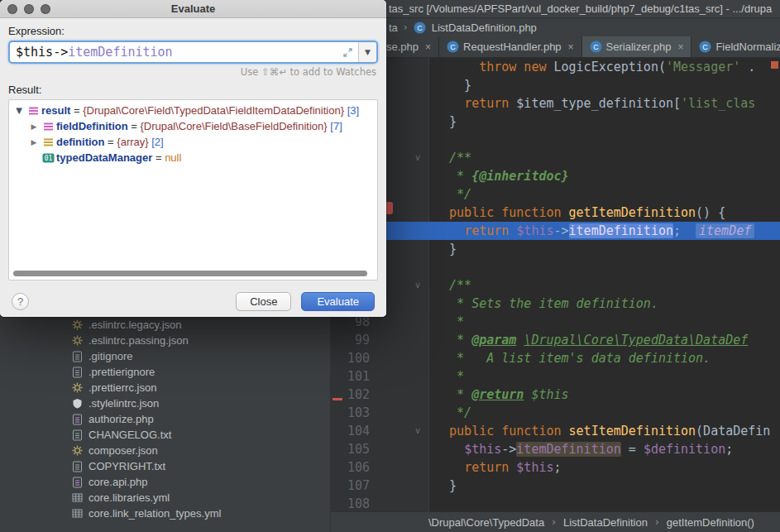 This screenshot has width=780, height=532. I want to click on code-line: 92 public function getItemDefinition() {, so click(556, 213).